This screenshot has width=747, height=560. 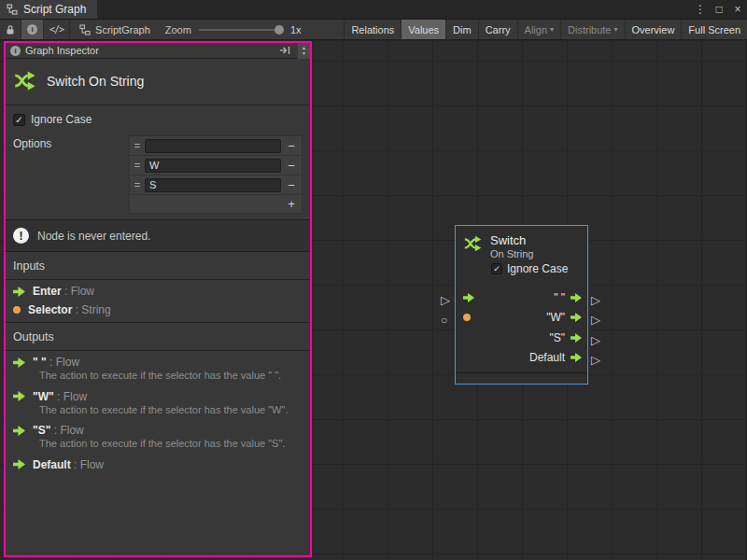 I want to click on titlebar-spacer, so click(x=394, y=9).